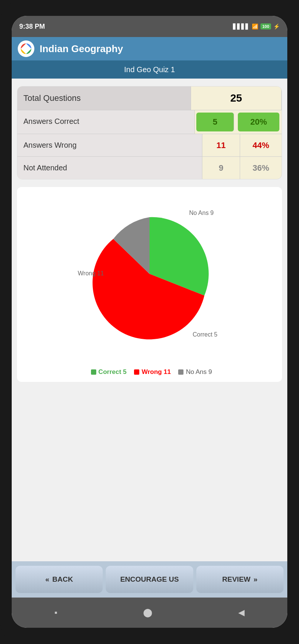 Image resolution: width=299 pixels, height=644 pixels. What do you see at coordinates (104, 98) in the screenshot?
I see `total-questions-label: Total Questions` at bounding box center [104, 98].